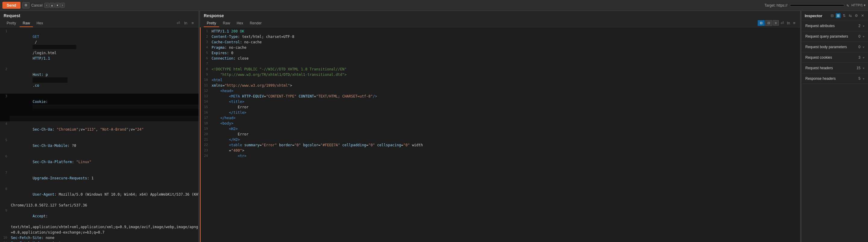 The width and height of the screenshot is (868, 242). Describe the element at coordinates (5, 129) in the screenshot. I see `line-num-4: 4` at that location.